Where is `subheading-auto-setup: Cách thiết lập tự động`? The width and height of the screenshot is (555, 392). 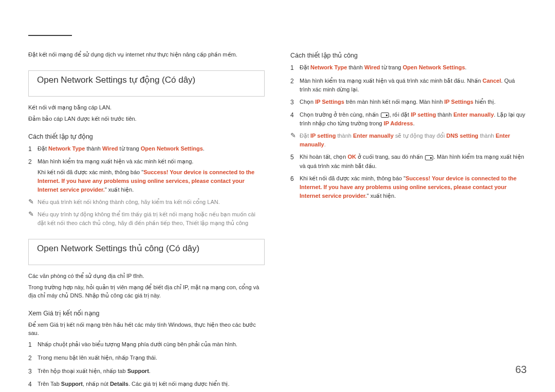 subheading-auto-setup: Cách thiết lập tự động is located at coordinates (146, 137).